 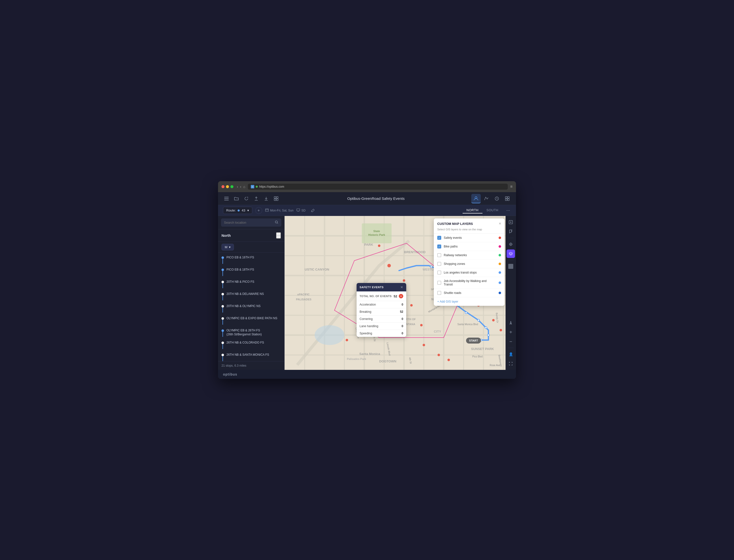 I want to click on navigate-tool-btn, so click(x=511, y=323).